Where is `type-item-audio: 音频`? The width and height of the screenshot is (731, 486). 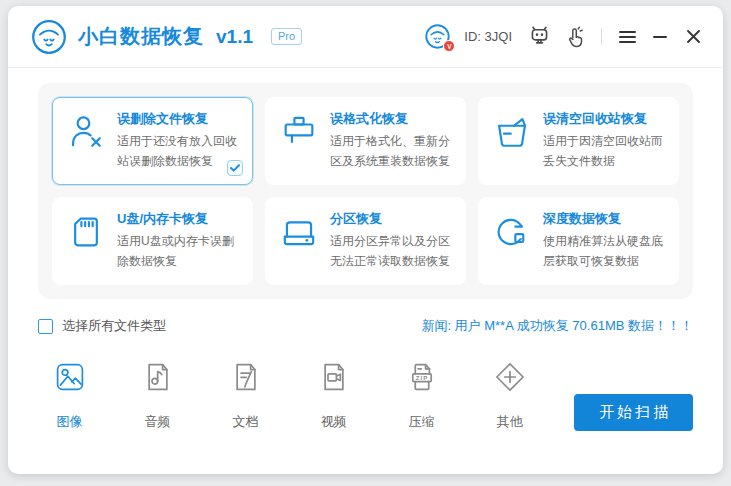 type-item-audio: 音频 is located at coordinates (158, 396).